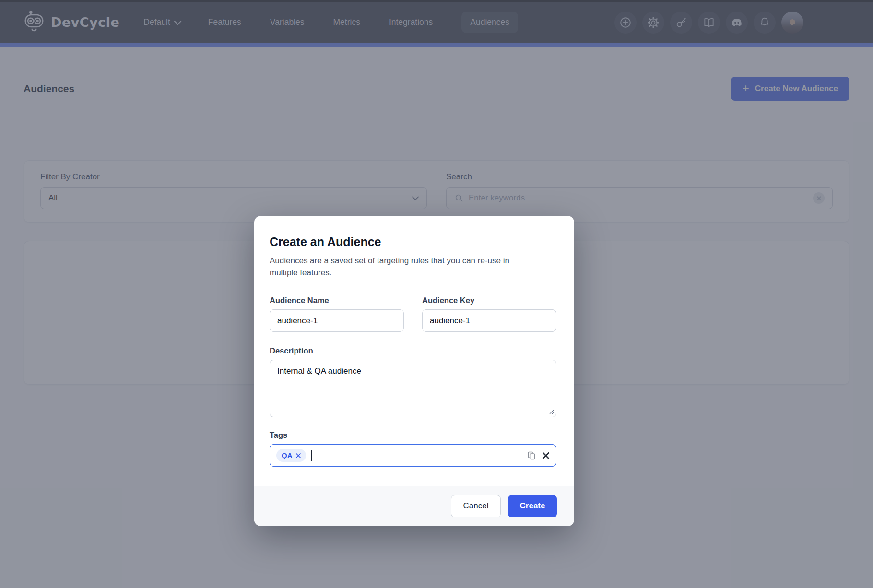  I want to click on create-button: Create, so click(532, 506).